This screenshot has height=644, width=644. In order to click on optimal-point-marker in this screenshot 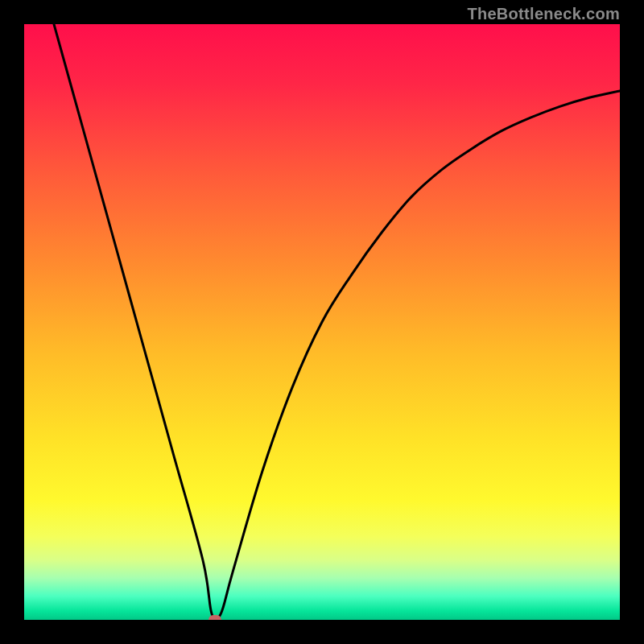, I will do `click(215, 617)`.